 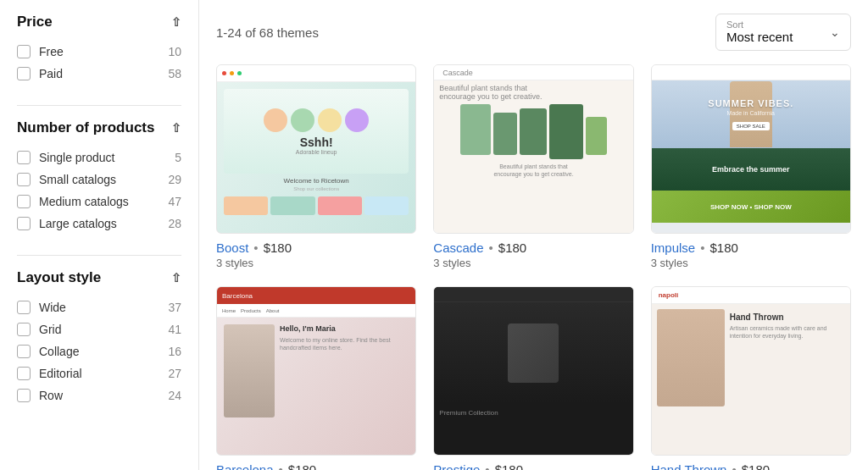 What do you see at coordinates (175, 52) in the screenshot?
I see `free-count: 10` at bounding box center [175, 52].